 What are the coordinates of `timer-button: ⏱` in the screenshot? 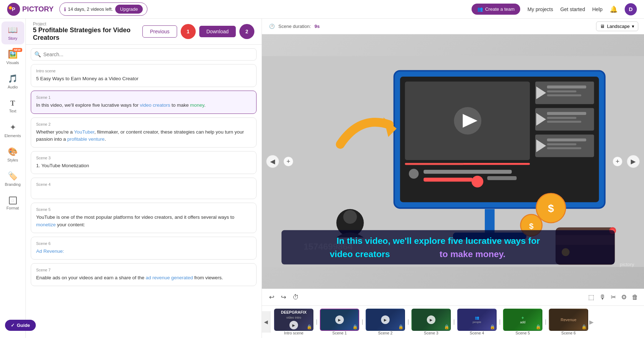 It's located at (296, 297).